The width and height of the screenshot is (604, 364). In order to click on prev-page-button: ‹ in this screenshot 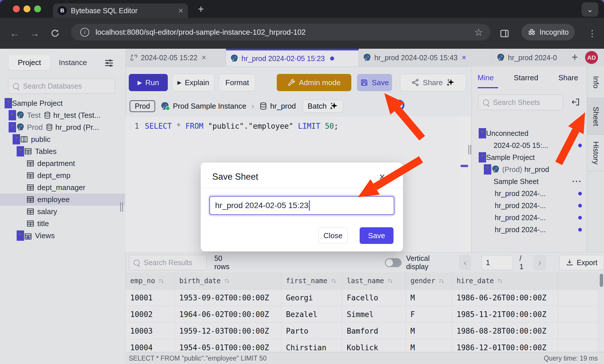, I will do `click(465, 263)`.